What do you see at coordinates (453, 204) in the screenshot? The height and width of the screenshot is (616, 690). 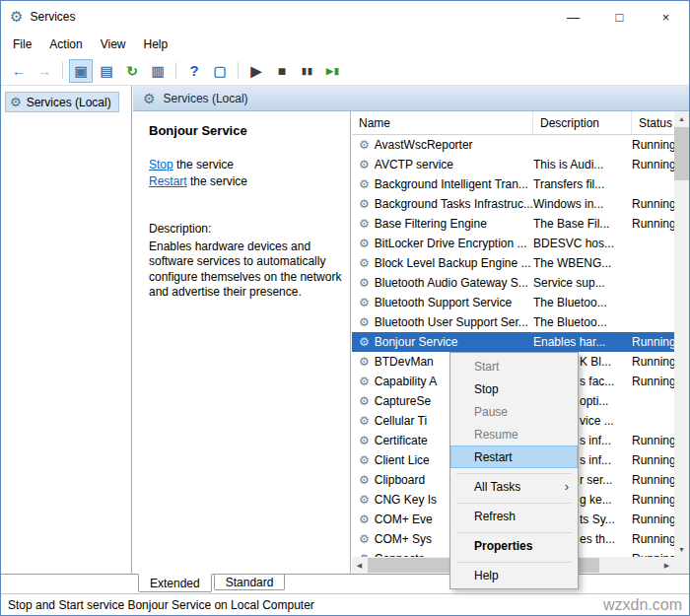 I see `service-name: Background Tasks Infrastruc...` at bounding box center [453, 204].